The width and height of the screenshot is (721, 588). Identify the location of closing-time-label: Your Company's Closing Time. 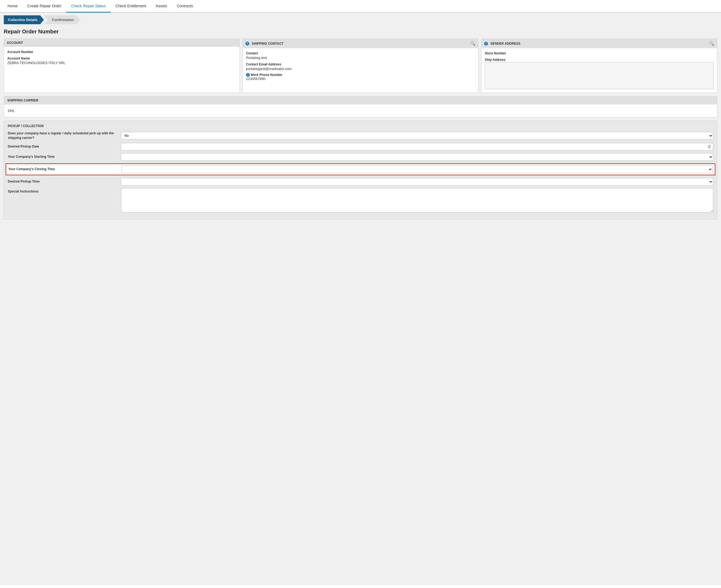
(65, 169).